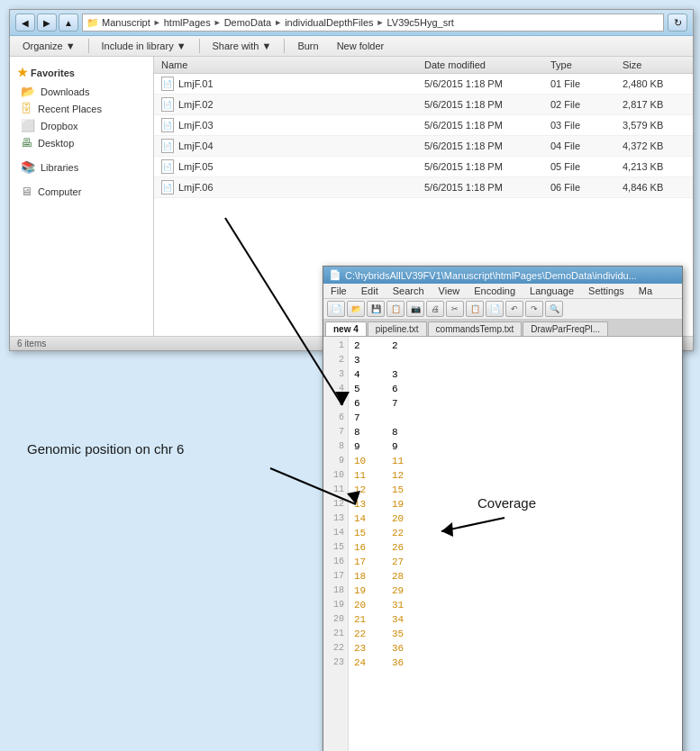  I want to click on file-name: LmjF.06, so click(196, 187).